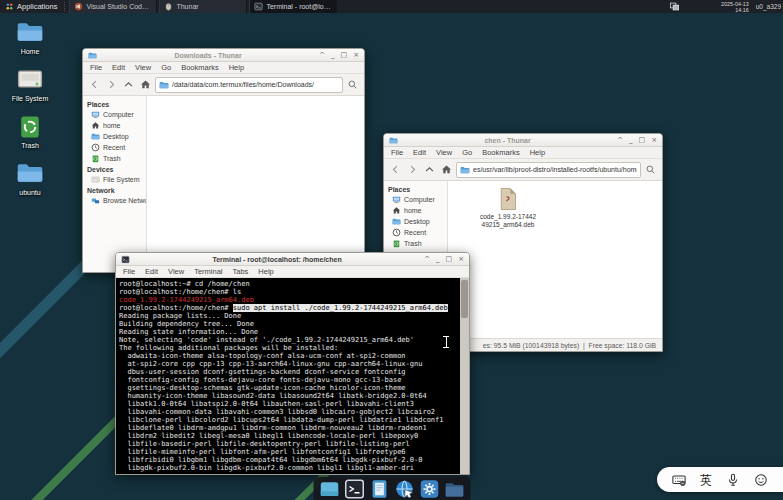 The width and height of the screenshot is (783, 500). Describe the element at coordinates (224, 56) in the screenshot. I see `downloads-titlebar: Downloads - Thunar ^_□×` at that location.